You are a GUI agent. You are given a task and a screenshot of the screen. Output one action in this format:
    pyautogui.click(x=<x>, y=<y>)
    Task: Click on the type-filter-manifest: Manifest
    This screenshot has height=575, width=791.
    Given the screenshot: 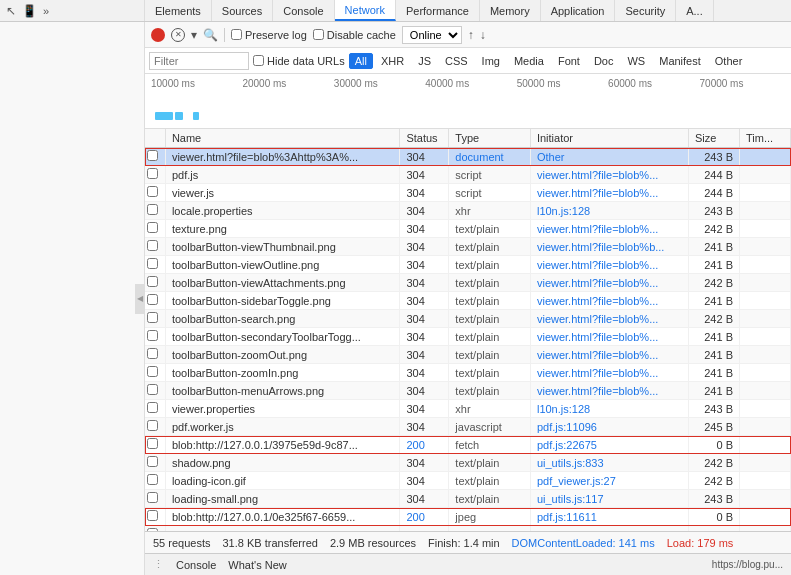 What is the action you would take?
    pyautogui.click(x=680, y=61)
    